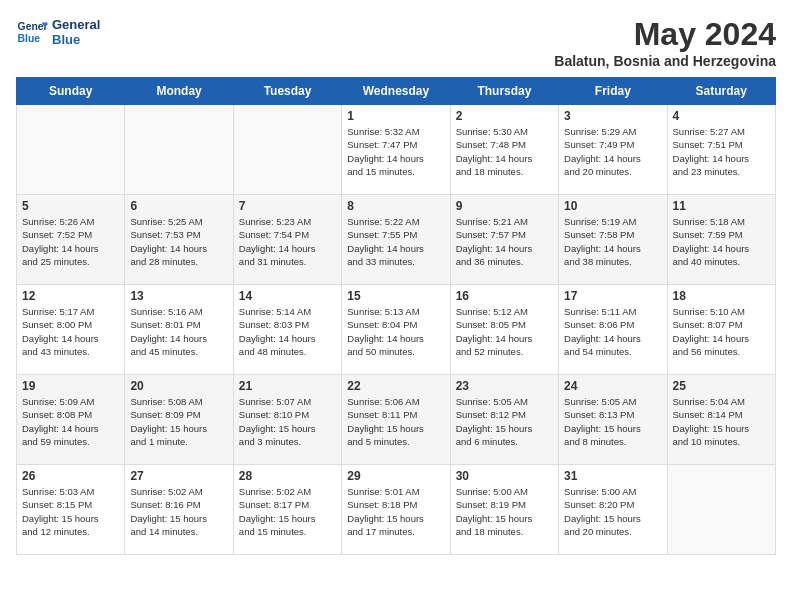  Describe the element at coordinates (504, 242) in the screenshot. I see `day-info: Sunrise: 5:21 AM Sunset: 7:57 PM Dayligh…` at that location.